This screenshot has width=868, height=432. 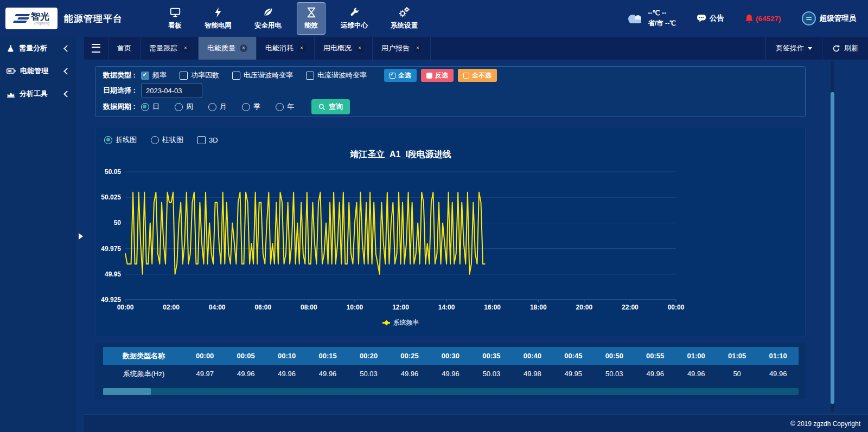 I want to click on checkbox-current-thd: 电流谐波畸变率, so click(x=336, y=75).